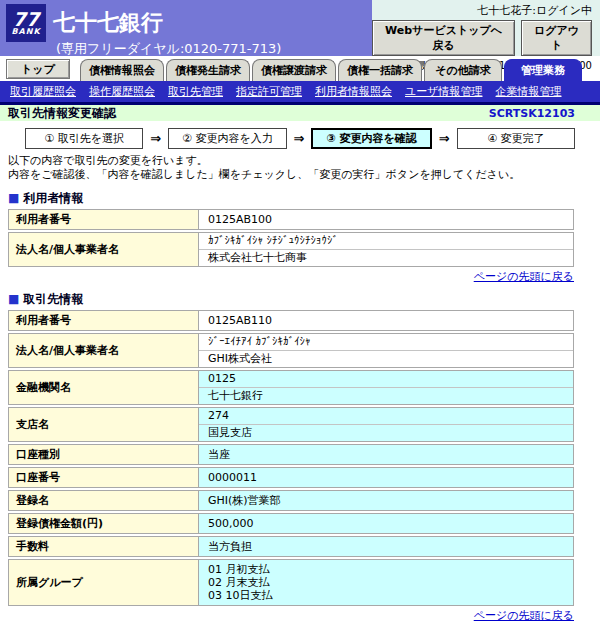 The image size is (600, 624). What do you see at coordinates (26, 20) in the screenshot?
I see `logo-number: 77` at bounding box center [26, 20].